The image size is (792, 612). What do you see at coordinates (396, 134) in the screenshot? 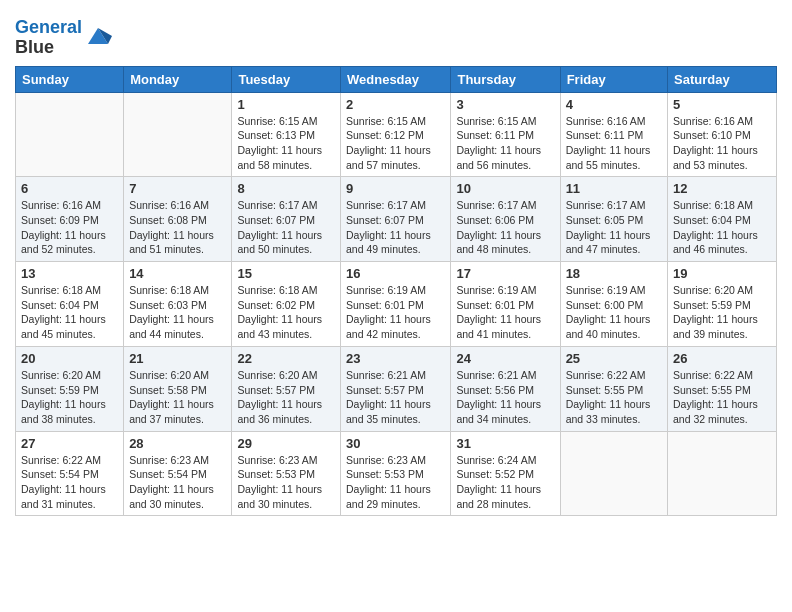
I see `calendar-day-cell: 2Sunrise: 6:15 AMSunset: 6:12 PMDaylight…` at bounding box center [396, 134].